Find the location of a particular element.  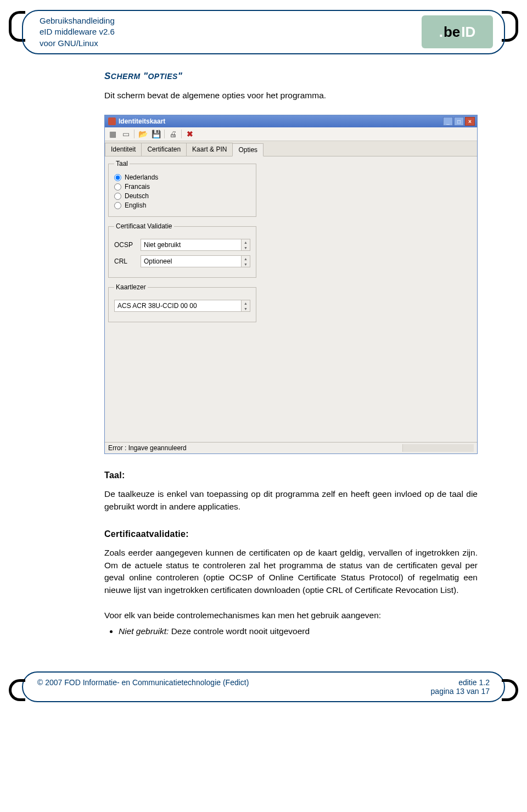

bullet-niet-gebruikt: Niet gebruikt: Deze controle wordt nooit… is located at coordinates (298, 631).